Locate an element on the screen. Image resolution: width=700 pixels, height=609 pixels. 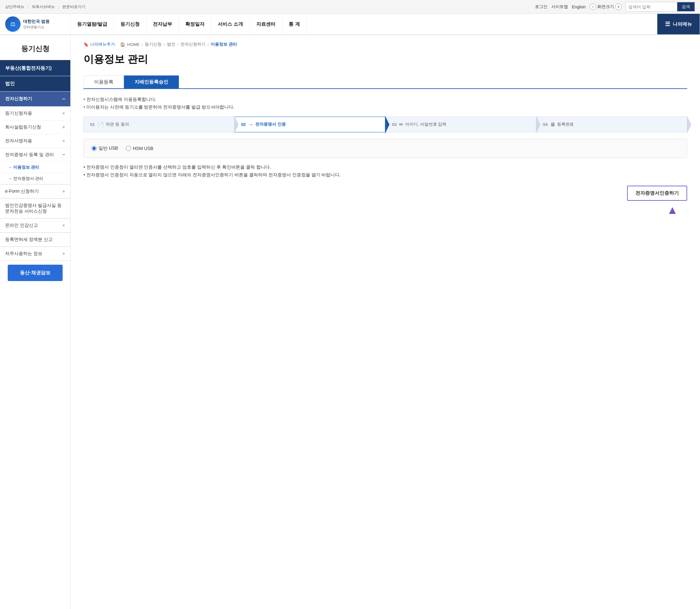
breadcrumb-current: 이용정보 관리 is located at coordinates (224, 44).